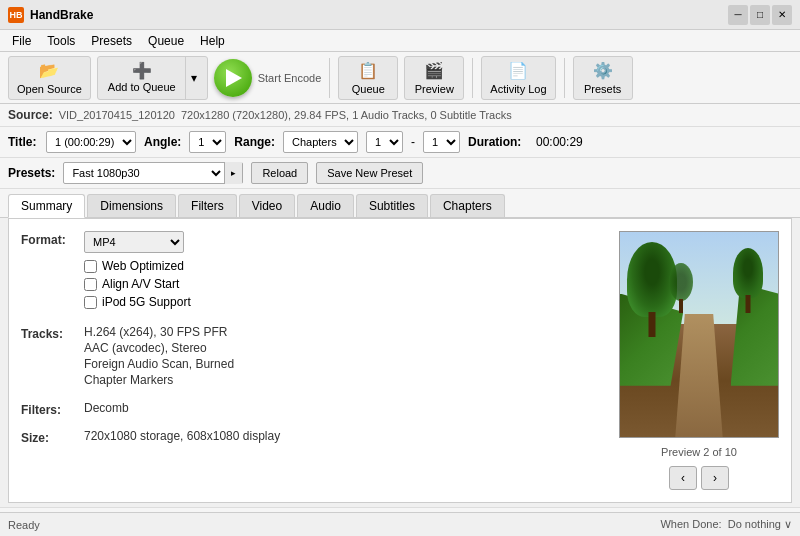 This screenshot has height=536, width=800. Describe the element at coordinates (32, 173) in the screenshot. I see `presets-label: Presets:` at that location.